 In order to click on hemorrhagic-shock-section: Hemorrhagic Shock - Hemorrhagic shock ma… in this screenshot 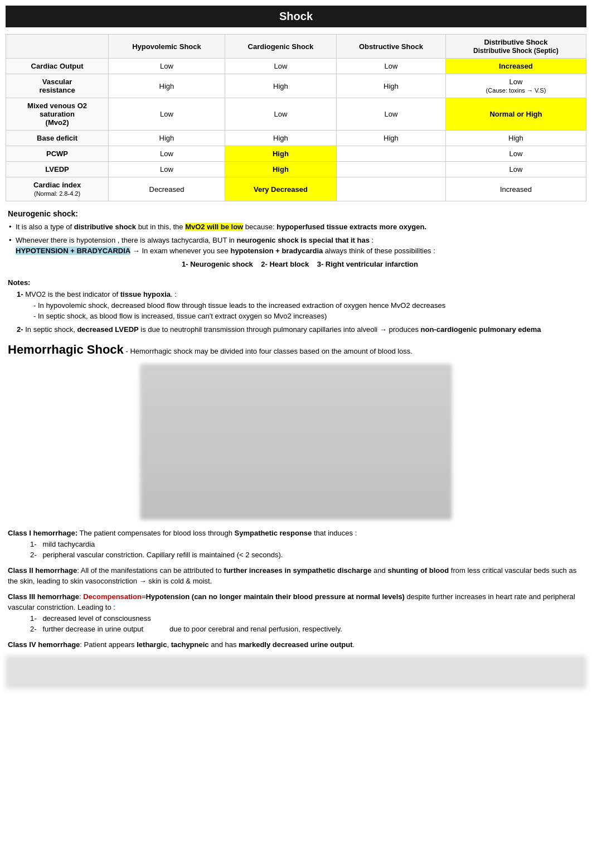, I will do `click(296, 350)`.